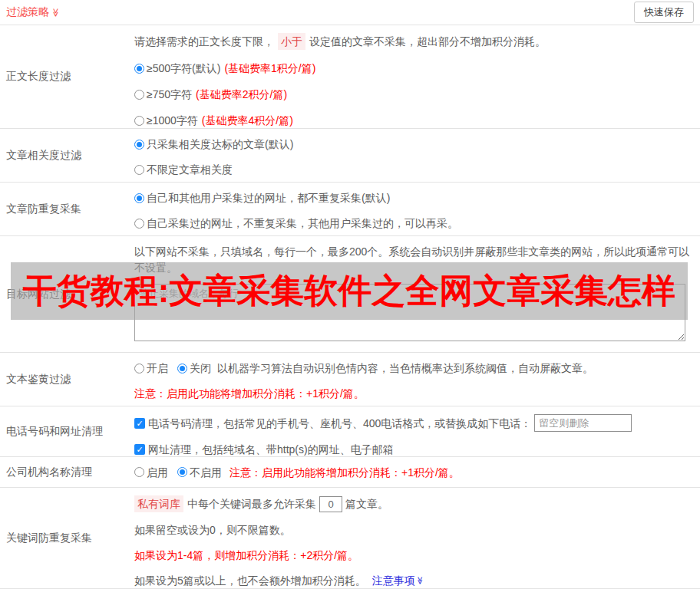 The height and width of the screenshot is (589, 700). I want to click on porn-filter-options: 开启 关闭 以机器学习算法自动识别色情内容，当色情概率达到系统阈值，自动屏蔽文章…, so click(414, 368).